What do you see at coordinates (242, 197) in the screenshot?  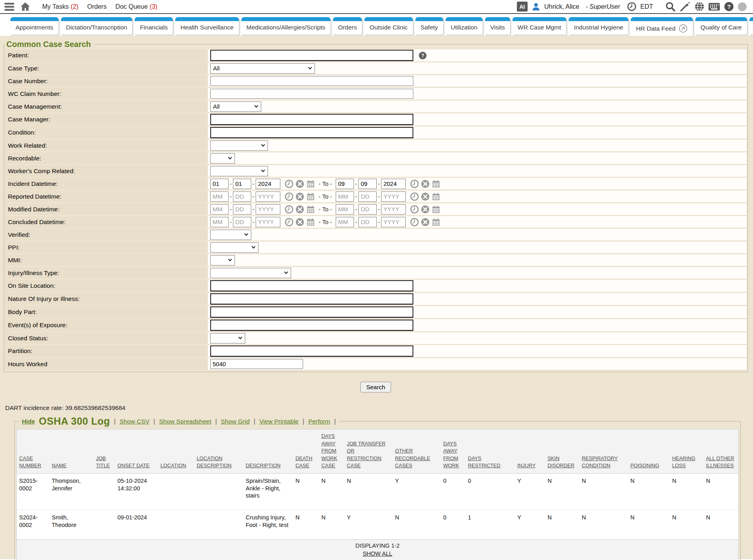 I see `reported-datetime-from-day-input` at bounding box center [242, 197].